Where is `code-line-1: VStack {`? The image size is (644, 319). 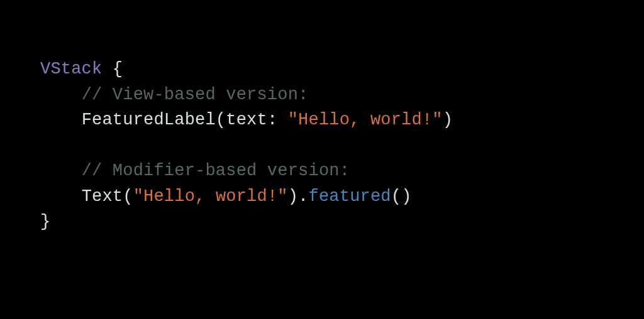
code-line-1: VStack { is located at coordinates (322, 69).